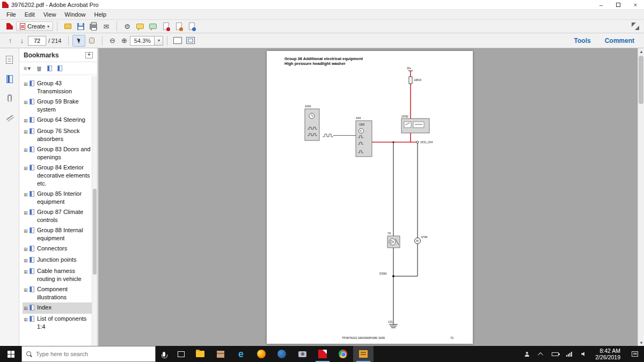 This screenshot has width=644, height=362. I want to click on bookmark-item: ⊞Group 84 Exterior decorative elements e…, so click(57, 176).